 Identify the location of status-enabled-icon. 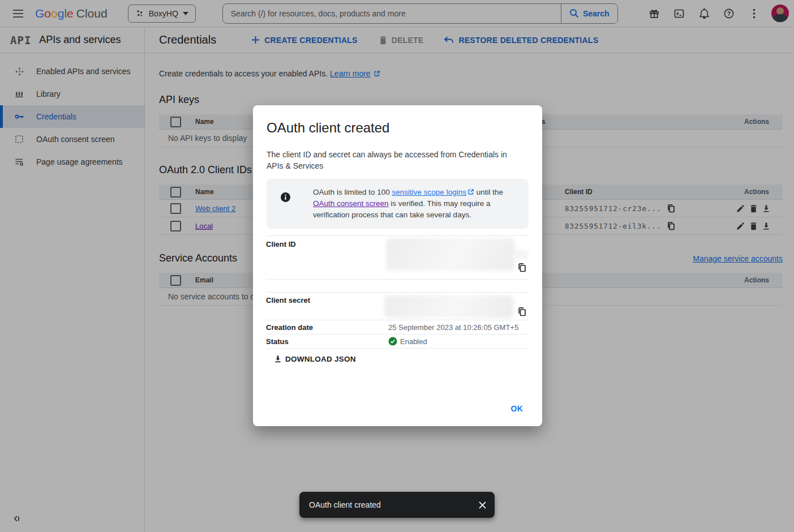
(393, 341).